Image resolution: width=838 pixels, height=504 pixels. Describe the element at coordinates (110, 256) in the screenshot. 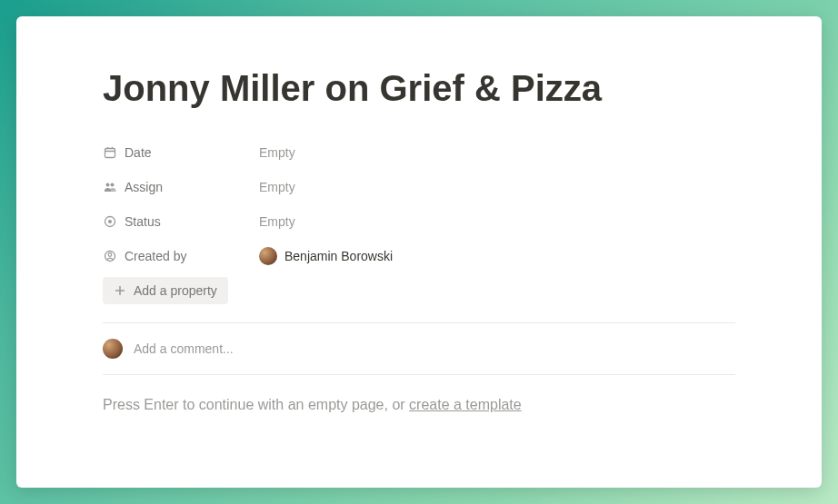

I see `person-icon` at that location.